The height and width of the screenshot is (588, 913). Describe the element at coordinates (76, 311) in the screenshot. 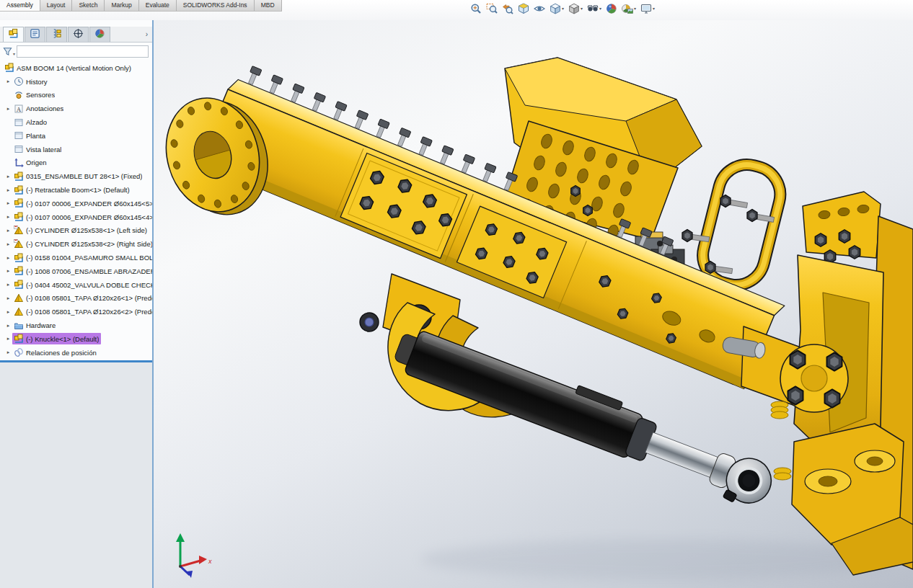

I see `tree-item-0108-05801-tapa-120x26-2-predeterr: ▸(-) 0108 05801_TAPA Ø120x26<2> (Predete…` at that location.